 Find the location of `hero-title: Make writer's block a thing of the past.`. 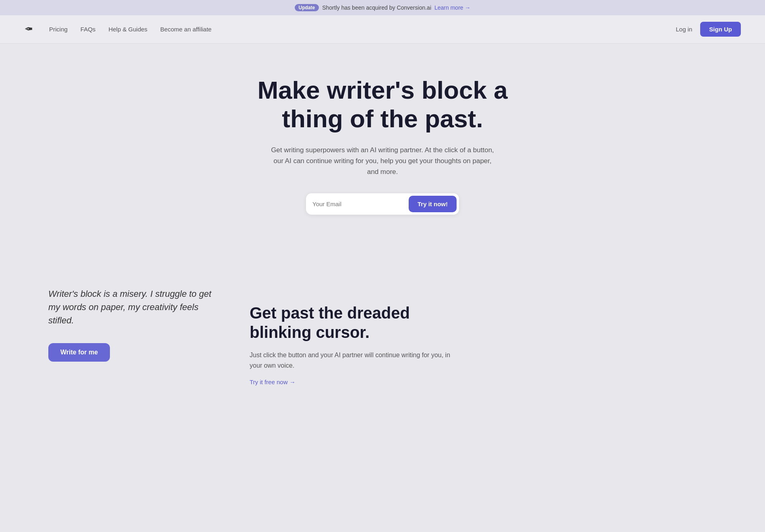

hero-title: Make writer's block a thing of the past. is located at coordinates (382, 105).